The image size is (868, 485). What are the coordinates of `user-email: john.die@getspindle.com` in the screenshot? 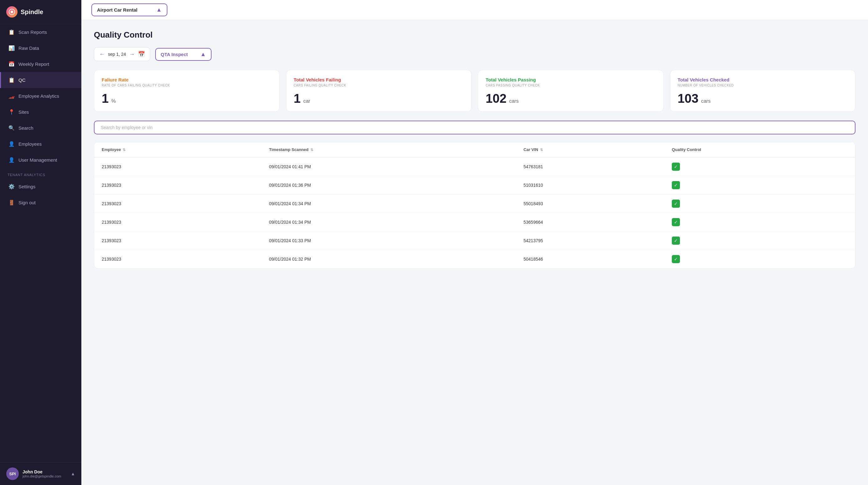 It's located at (45, 476).